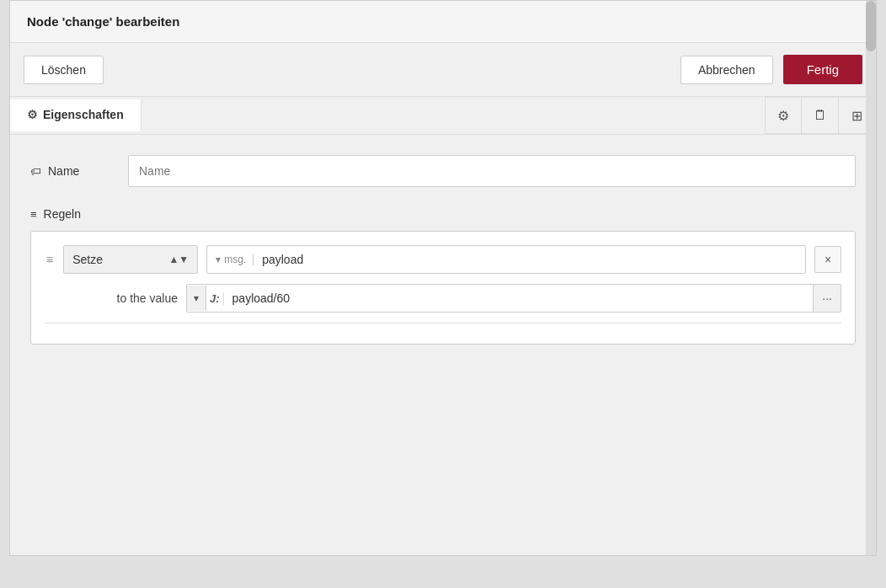  I want to click on eigenschaften-tab-icon: ⚙, so click(32, 115).